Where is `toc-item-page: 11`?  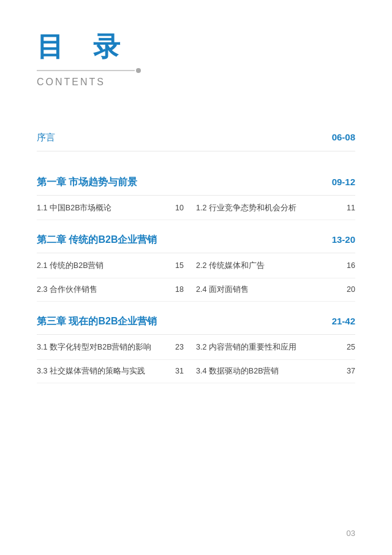 toc-item-page: 11 is located at coordinates (351, 208).